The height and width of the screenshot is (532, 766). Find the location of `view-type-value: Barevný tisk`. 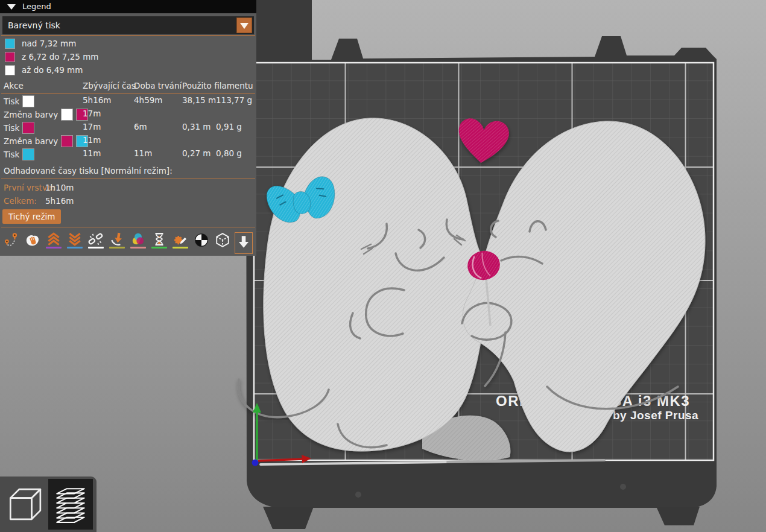

view-type-value: Barevný tisk is located at coordinates (34, 25).